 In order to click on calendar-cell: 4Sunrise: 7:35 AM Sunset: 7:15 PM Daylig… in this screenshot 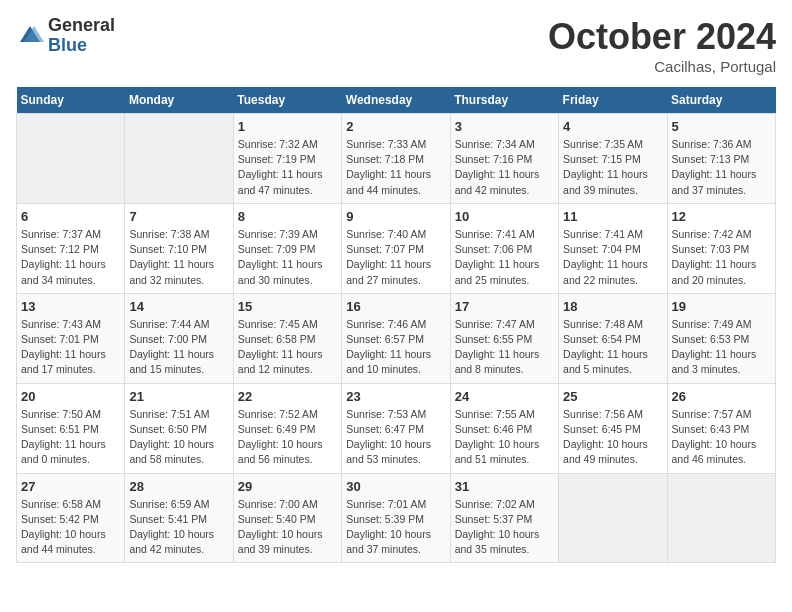, I will do `click(613, 159)`.